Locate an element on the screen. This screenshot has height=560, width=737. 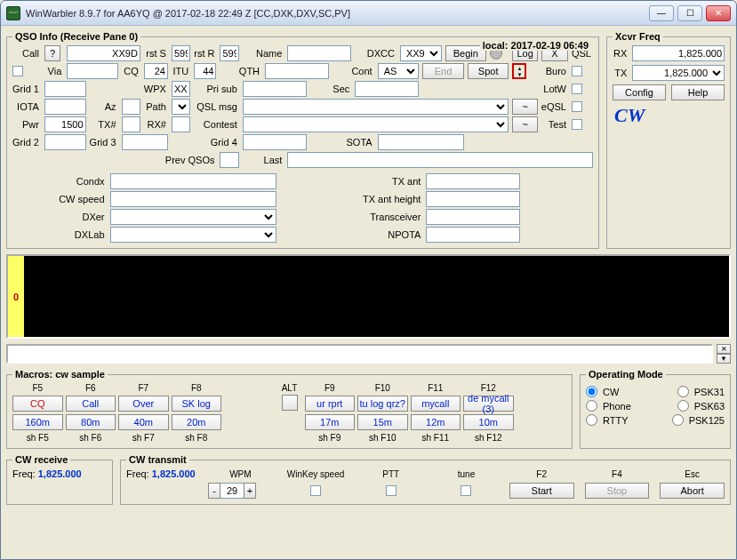
rsts-input is located at coordinates (181, 53).